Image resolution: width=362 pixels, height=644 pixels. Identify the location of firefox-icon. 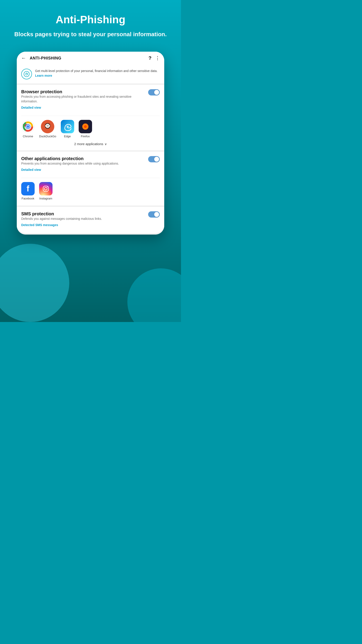
(85, 126).